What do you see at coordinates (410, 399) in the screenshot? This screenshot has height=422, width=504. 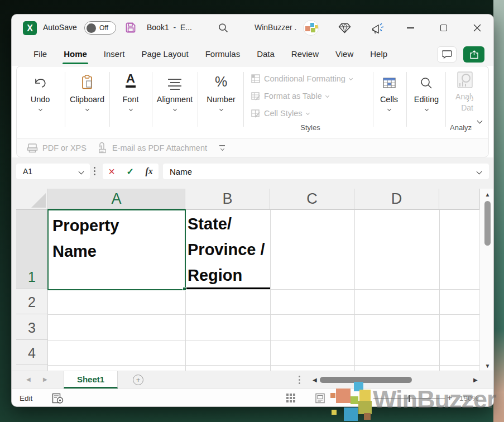 I see `zoom-slider-handle` at bounding box center [410, 399].